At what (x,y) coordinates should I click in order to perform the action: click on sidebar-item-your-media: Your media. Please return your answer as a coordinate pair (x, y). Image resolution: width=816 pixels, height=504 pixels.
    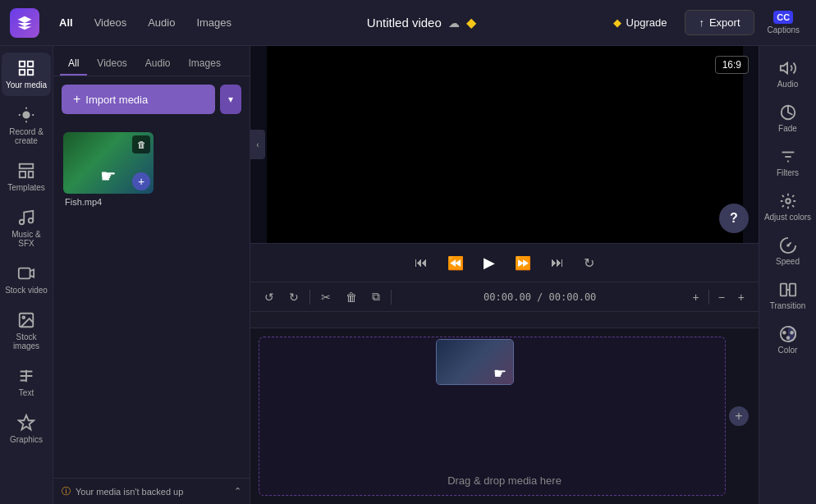
    Looking at the image, I should click on (26, 74).